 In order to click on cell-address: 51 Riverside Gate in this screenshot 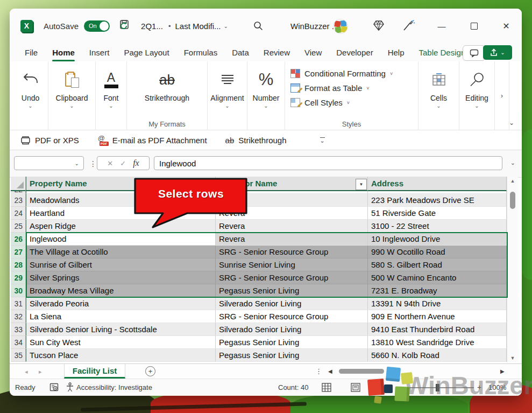, I will do `click(437, 213)`.